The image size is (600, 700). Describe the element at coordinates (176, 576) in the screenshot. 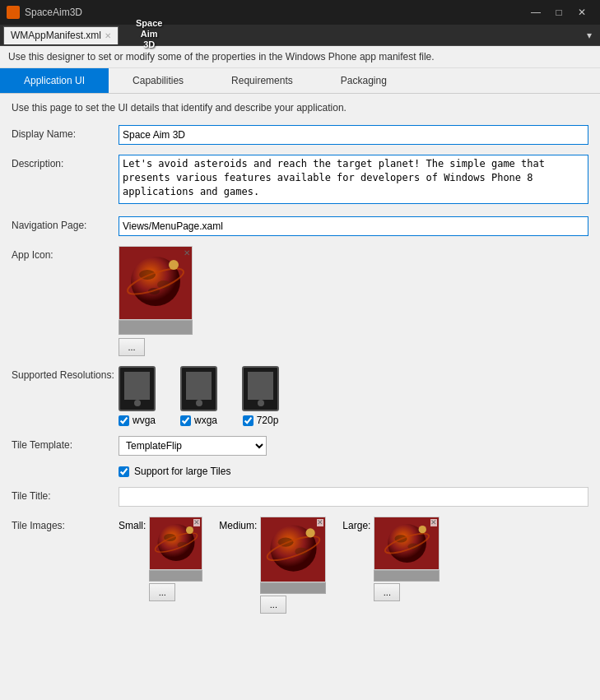

I see `tile-small-strip` at that location.